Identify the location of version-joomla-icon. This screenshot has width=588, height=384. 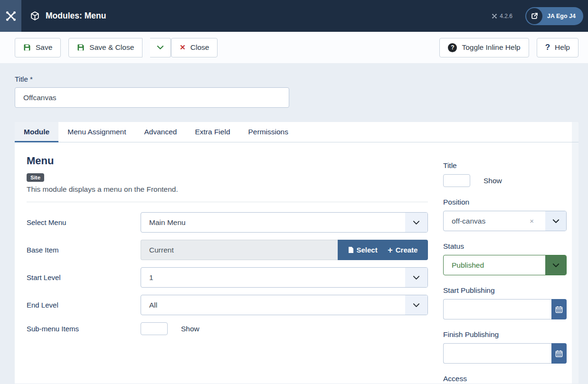
(494, 16).